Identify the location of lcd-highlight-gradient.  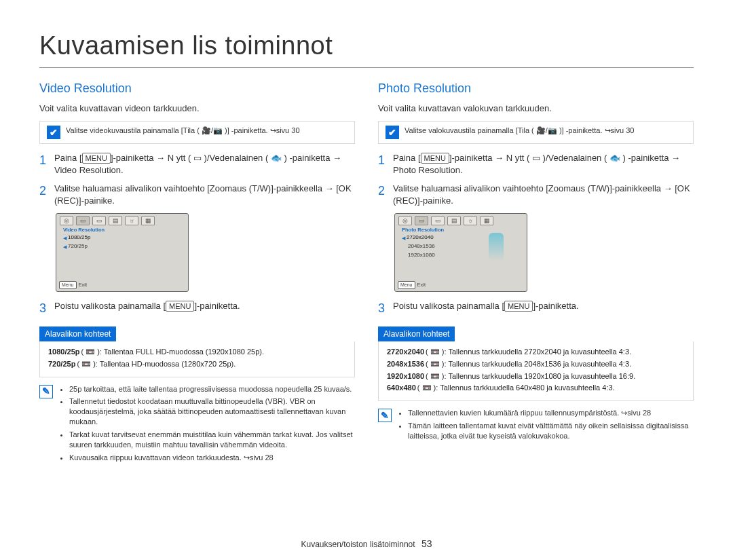
(496, 247).